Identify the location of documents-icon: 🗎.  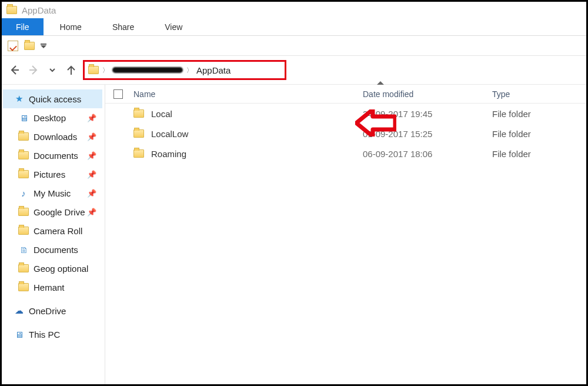
(24, 249).